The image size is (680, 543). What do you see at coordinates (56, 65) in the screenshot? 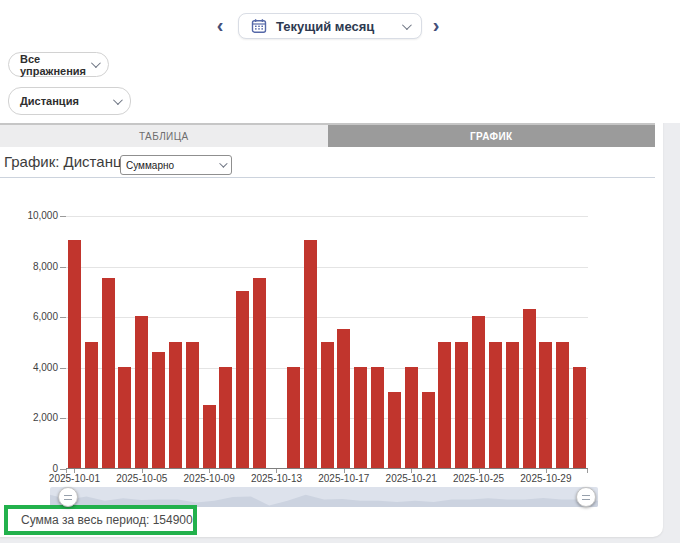
I see `exercise-select-value: Все упражнения` at bounding box center [56, 65].